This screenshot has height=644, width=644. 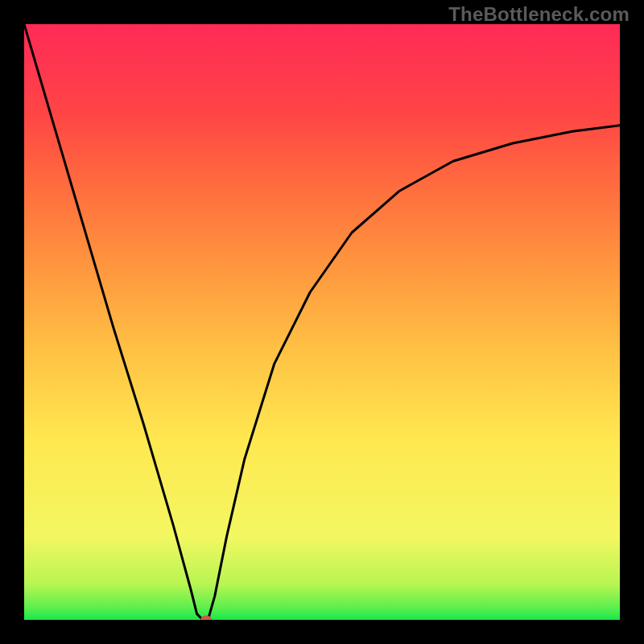 I want to click on minimum-marker, so click(x=206, y=618).